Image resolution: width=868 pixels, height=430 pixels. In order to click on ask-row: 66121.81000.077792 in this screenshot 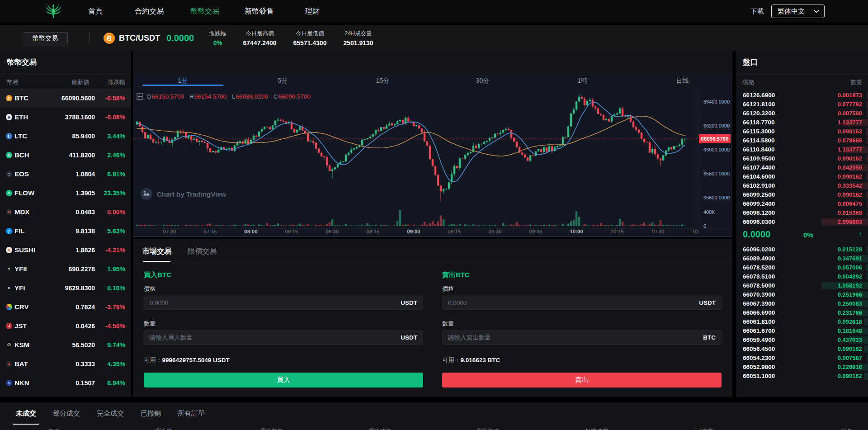, I will do `click(802, 104)`.